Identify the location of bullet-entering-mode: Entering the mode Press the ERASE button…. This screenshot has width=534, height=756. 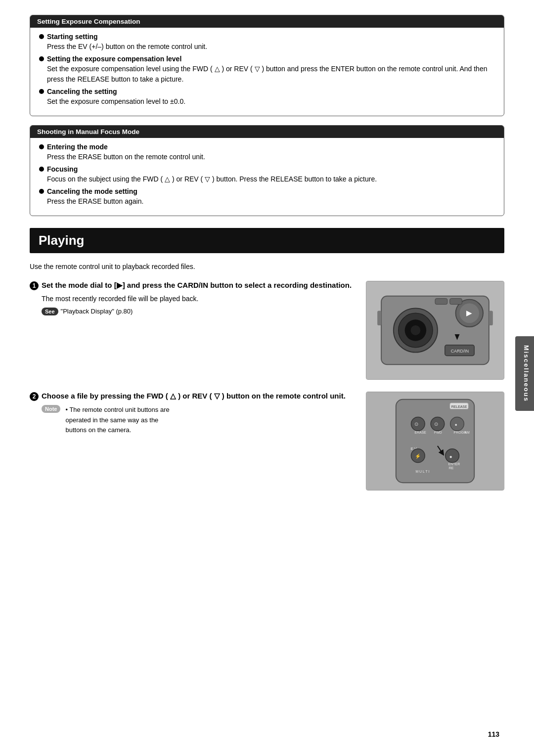
(267, 152).